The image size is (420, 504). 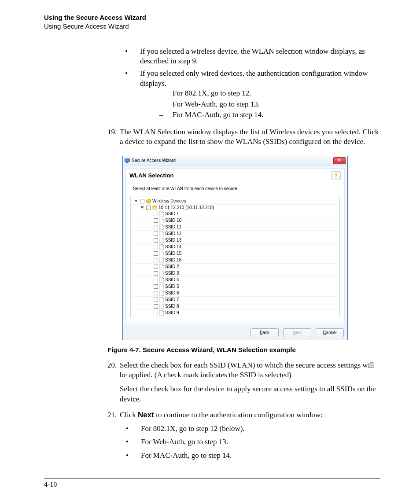 What do you see at coordinates (173, 220) in the screenshot?
I see `tree-label: SSID 10` at bounding box center [173, 220].